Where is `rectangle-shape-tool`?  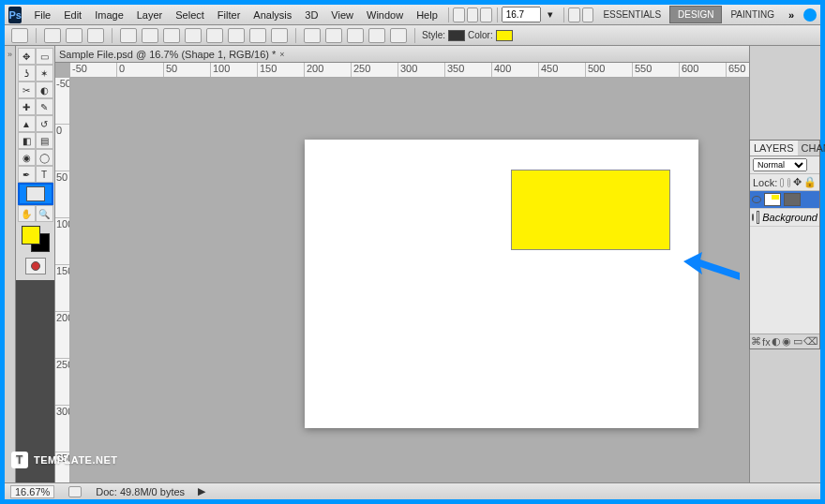 rectangle-shape-tool is located at coordinates (36, 194).